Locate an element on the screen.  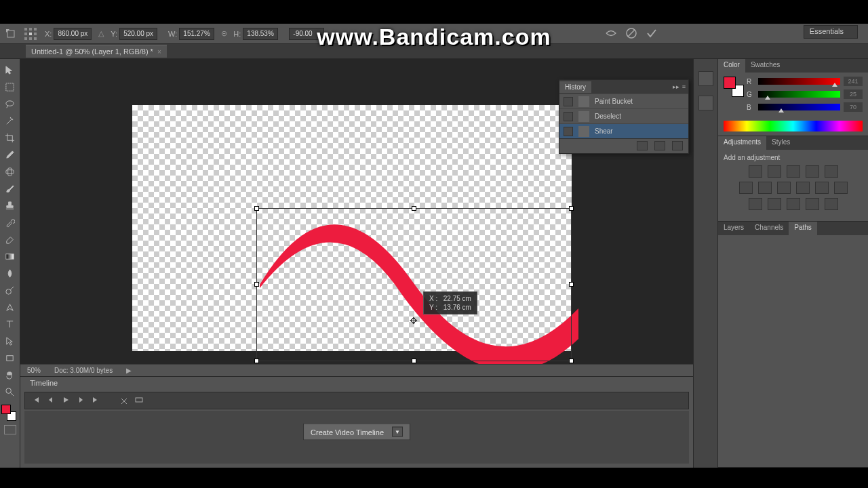
b-value: 70 is located at coordinates (853, 107).